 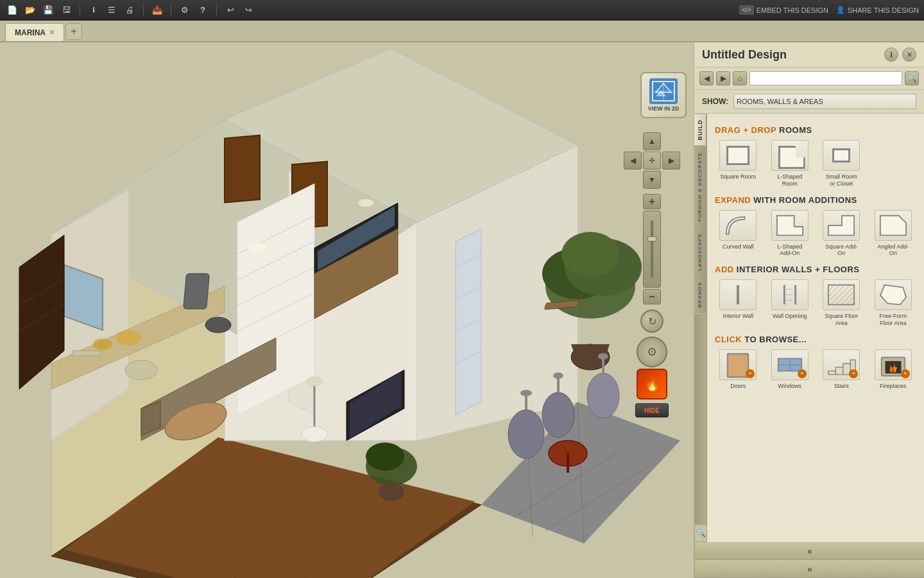 I want to click on collapse-up-button: «, so click(x=809, y=551).